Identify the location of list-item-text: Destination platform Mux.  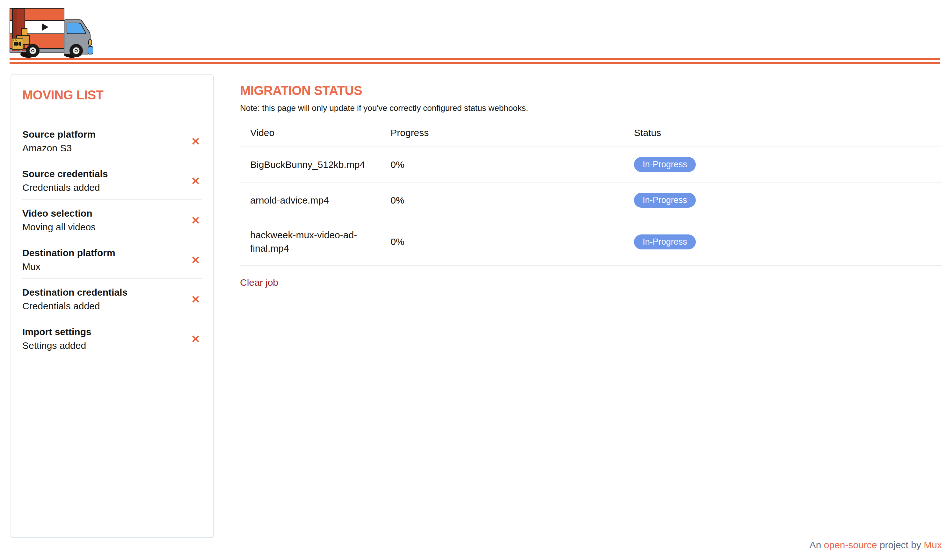
(69, 260).